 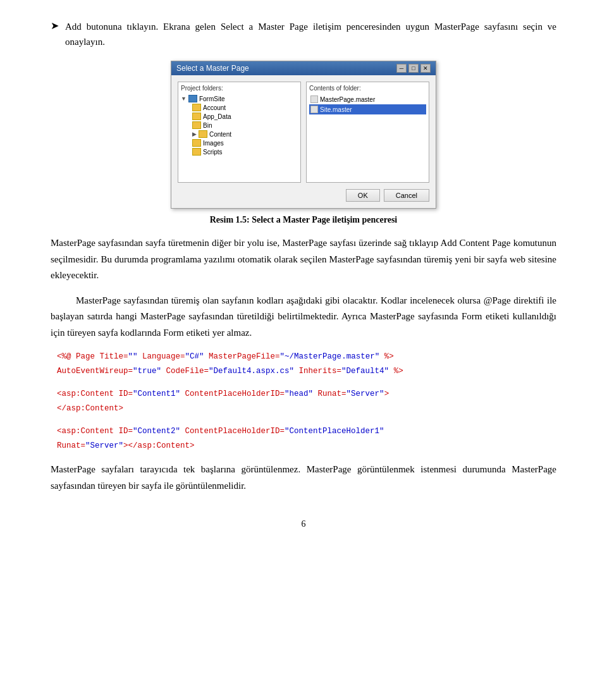 I want to click on code-block-2: <asp:Content ID="Content1" ContentPlaceH…, so click(x=304, y=401).